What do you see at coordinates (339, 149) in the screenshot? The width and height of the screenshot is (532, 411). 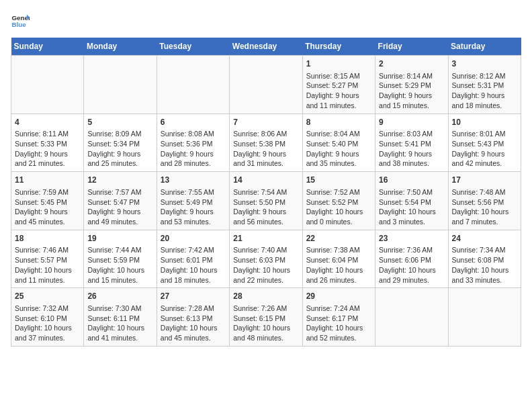 I see `day-info: Sunrise: 8:04 AM Sunset: 5:40 PM Dayligh…` at bounding box center [339, 149].